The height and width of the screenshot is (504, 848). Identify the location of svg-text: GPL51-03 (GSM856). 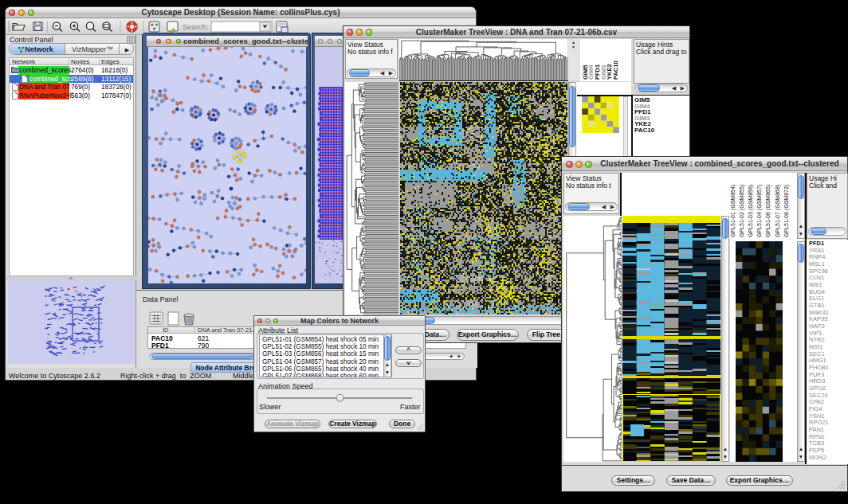
(751, 211).